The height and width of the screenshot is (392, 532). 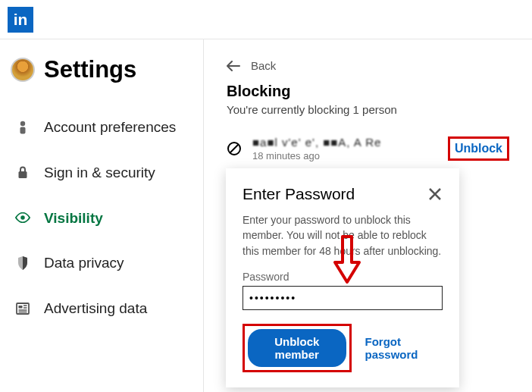 I want to click on modal-title: Enter Password, so click(x=299, y=194).